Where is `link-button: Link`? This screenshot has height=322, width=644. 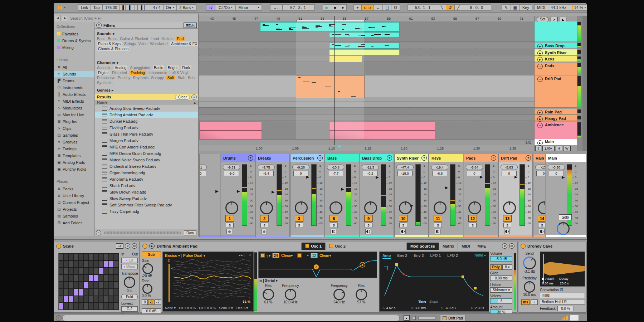 link-button: Link is located at coordinates (84, 8).